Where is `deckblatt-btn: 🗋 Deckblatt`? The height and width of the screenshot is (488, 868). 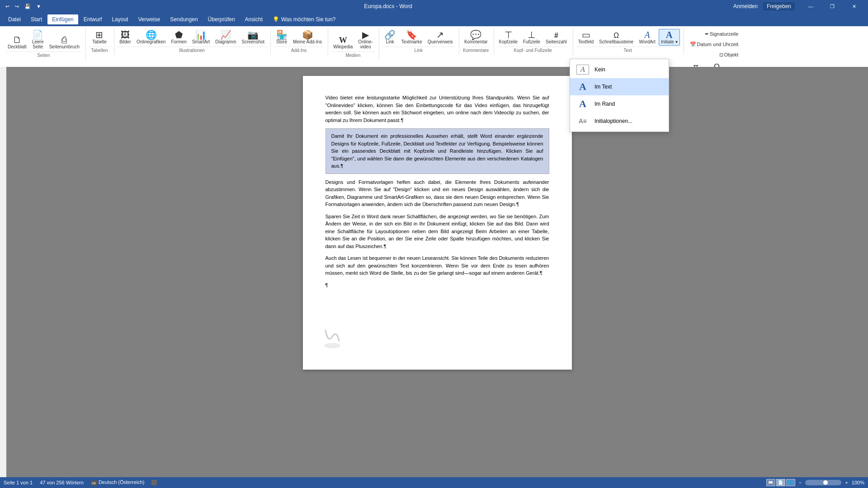 deckblatt-btn: 🗋 Deckblatt is located at coordinates (17, 42).